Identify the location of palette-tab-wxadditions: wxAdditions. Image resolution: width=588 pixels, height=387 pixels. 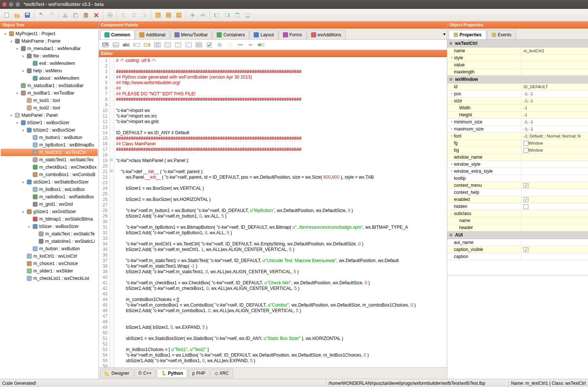
(326, 35).